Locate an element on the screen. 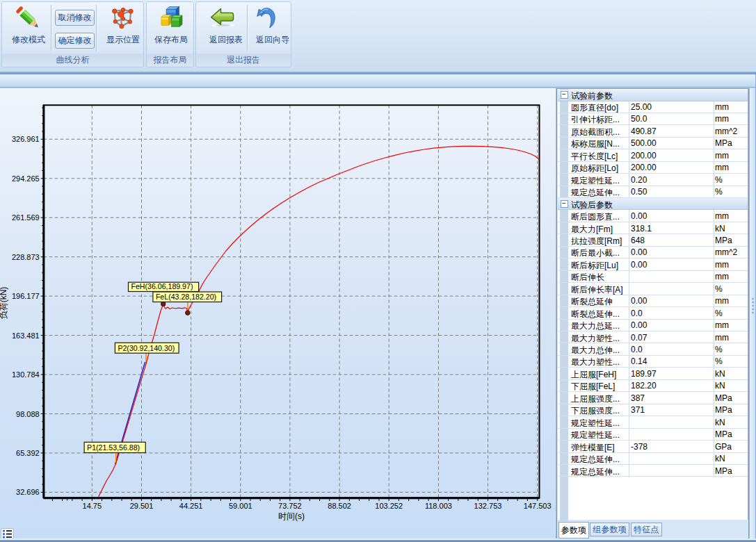 This screenshot has height=542, width=756. svg-text: 163.481 is located at coordinates (26, 336).